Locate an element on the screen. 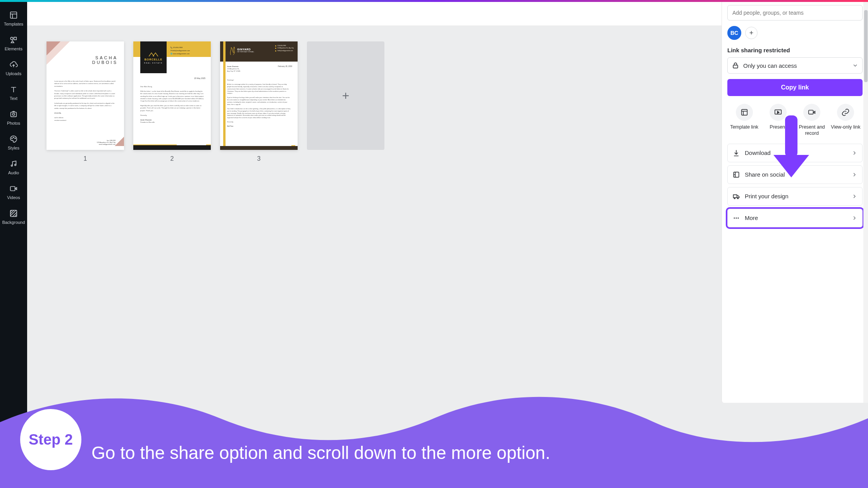 The image size is (868, 488). text: BORCELLE is located at coordinates (153, 60).